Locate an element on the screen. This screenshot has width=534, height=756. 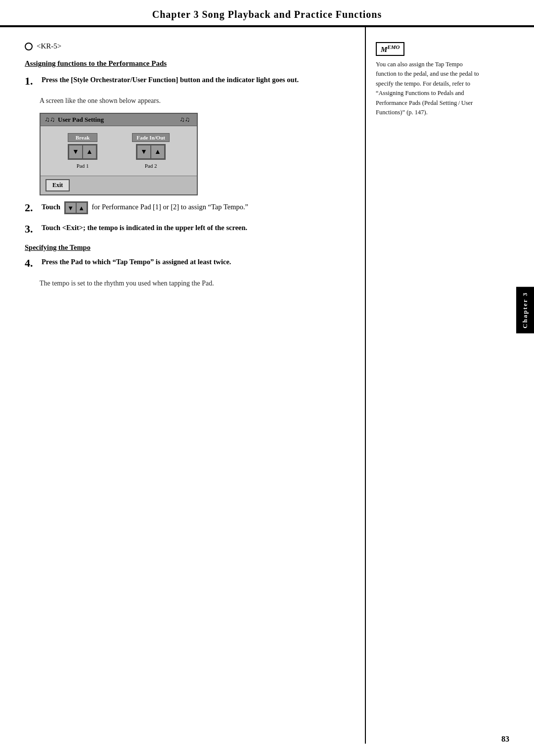
chapter-tab-text: Chapter 3 is located at coordinates (525, 310).